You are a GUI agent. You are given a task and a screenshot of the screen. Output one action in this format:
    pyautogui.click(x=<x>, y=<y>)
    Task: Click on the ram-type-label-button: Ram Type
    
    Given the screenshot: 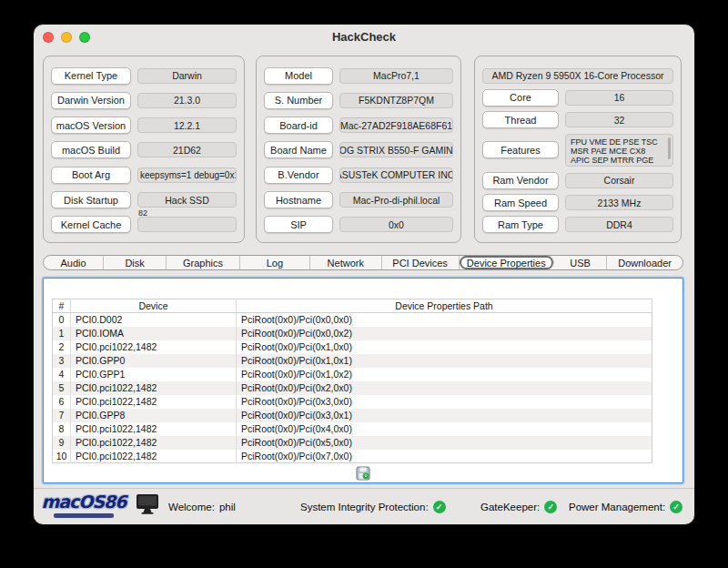 What is the action you would take?
    pyautogui.click(x=521, y=224)
    